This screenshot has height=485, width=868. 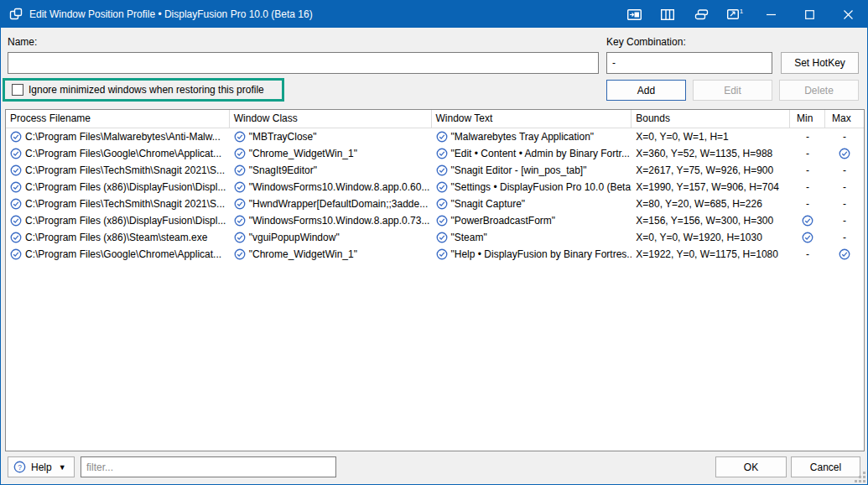 What do you see at coordinates (488, 204) in the screenshot?
I see `window-text-cell-text: "Snagit Capture"` at bounding box center [488, 204].